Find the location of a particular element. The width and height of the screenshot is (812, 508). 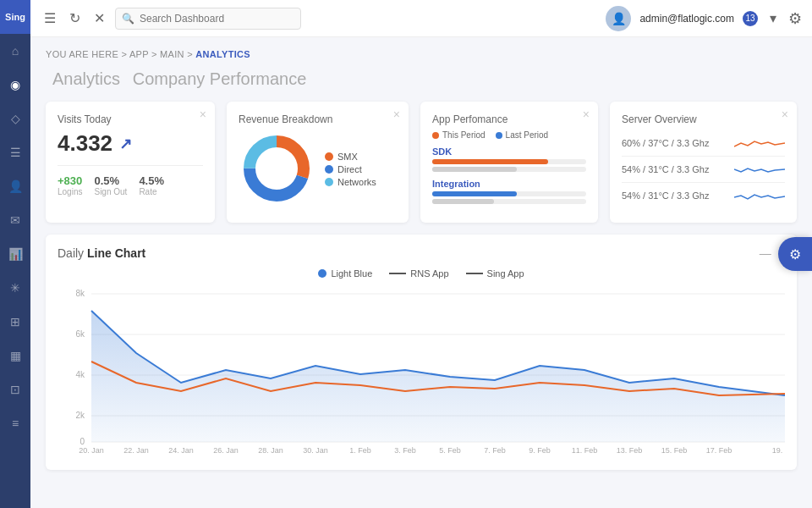

svg-text: 11. Feb is located at coordinates (585, 450).